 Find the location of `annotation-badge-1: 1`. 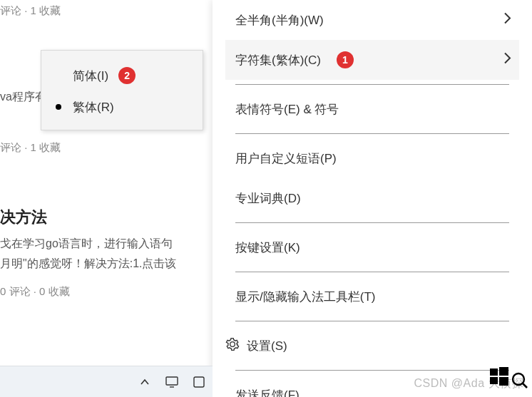

annotation-badge-1: 1 is located at coordinates (345, 60).